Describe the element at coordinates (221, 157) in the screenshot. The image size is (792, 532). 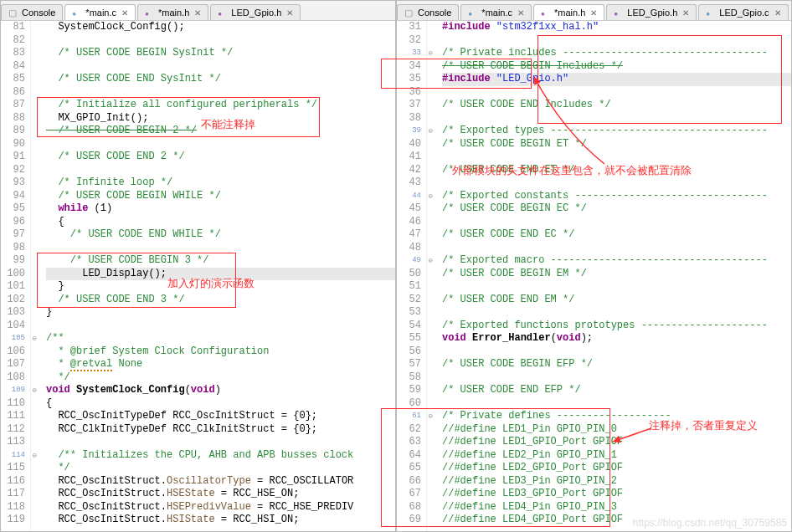
I see `code-line: /* USER CODE END 2 */` at that location.